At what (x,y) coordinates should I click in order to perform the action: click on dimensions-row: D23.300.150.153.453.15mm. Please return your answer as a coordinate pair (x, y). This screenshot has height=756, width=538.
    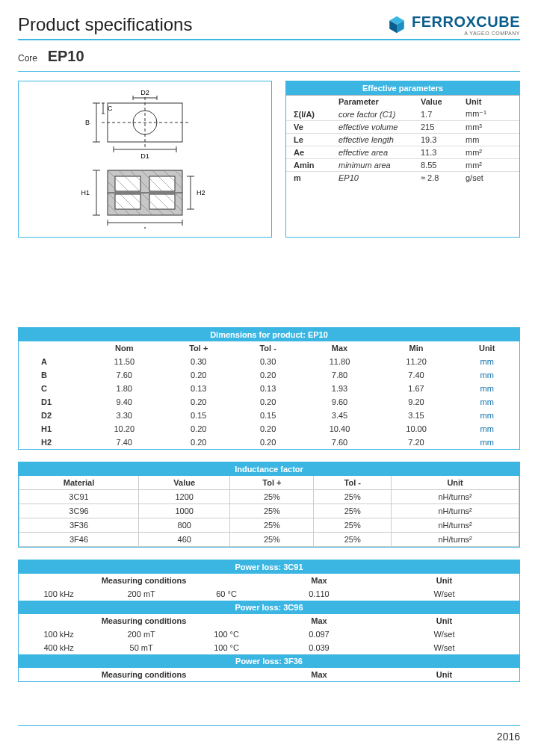
    Looking at the image, I should click on (269, 415).